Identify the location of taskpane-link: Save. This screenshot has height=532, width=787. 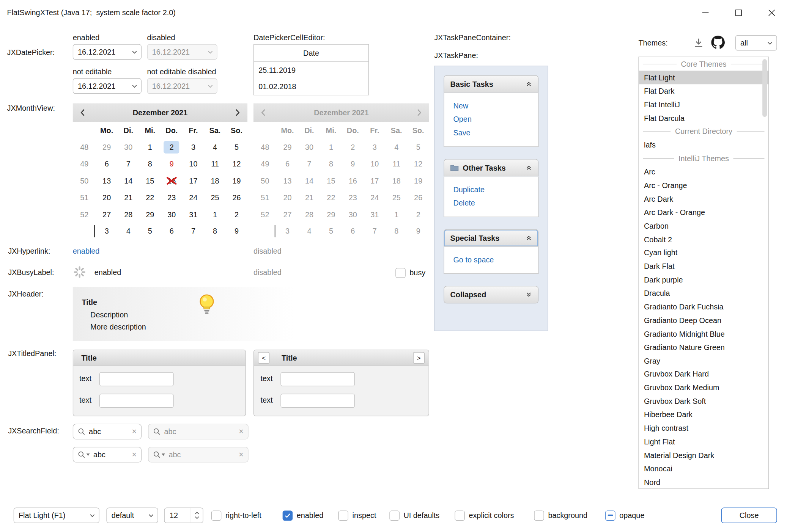
(491, 133).